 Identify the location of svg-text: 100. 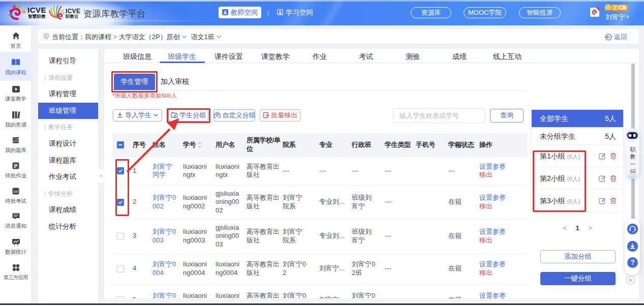
(16, 192).